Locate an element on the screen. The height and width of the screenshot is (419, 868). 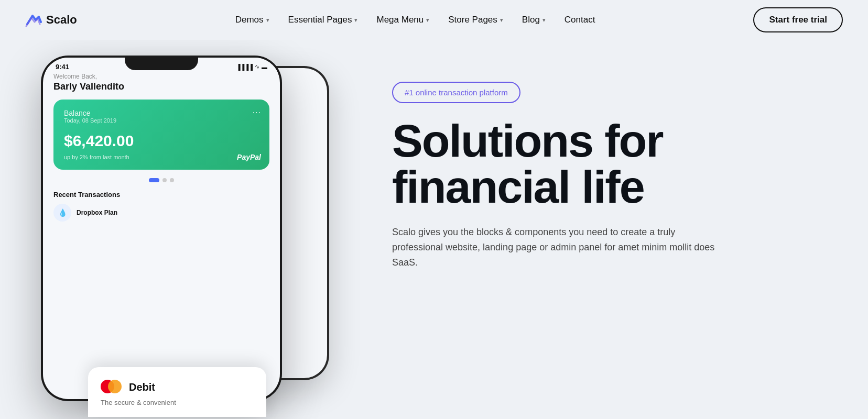
mastercard-circle-orange is located at coordinates (115, 387).